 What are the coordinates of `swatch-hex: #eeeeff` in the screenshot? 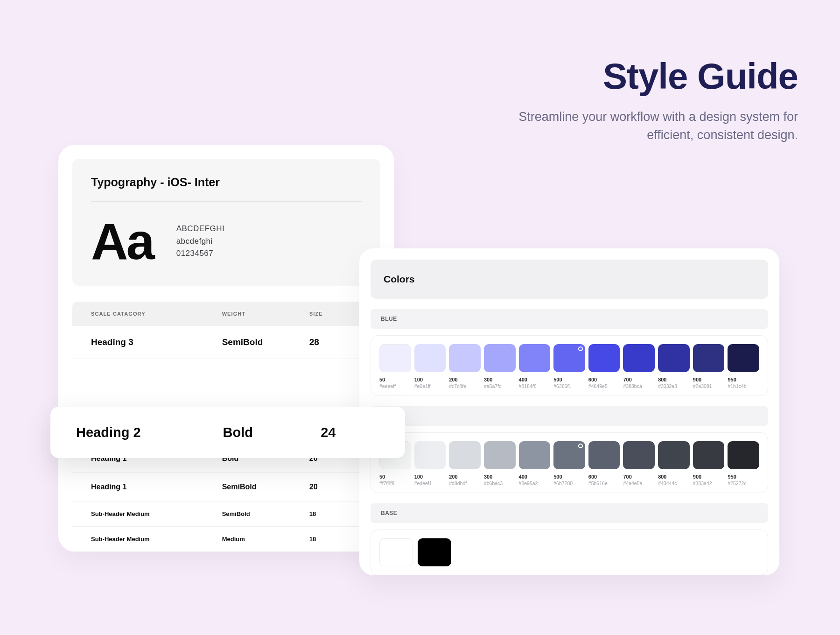 It's located at (395, 386).